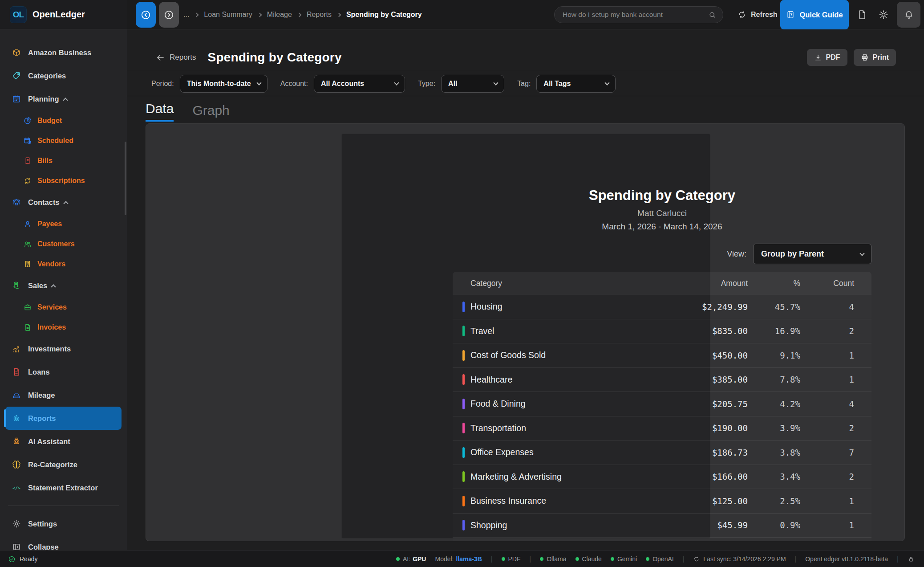 This screenshot has height=567, width=924. Describe the element at coordinates (16, 349) in the screenshot. I see `trending-up-icon` at that location.